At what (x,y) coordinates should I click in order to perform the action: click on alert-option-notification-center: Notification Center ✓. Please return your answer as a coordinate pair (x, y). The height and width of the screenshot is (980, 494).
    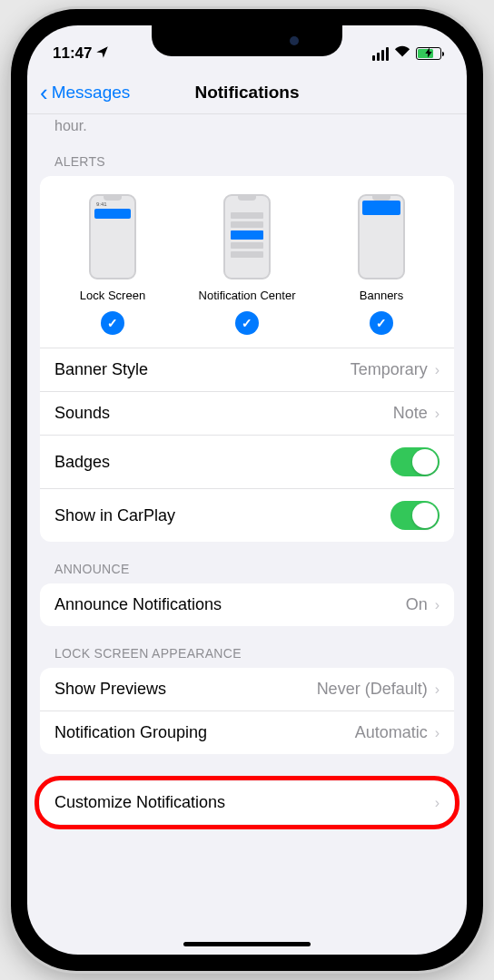
    Looking at the image, I should click on (247, 265).